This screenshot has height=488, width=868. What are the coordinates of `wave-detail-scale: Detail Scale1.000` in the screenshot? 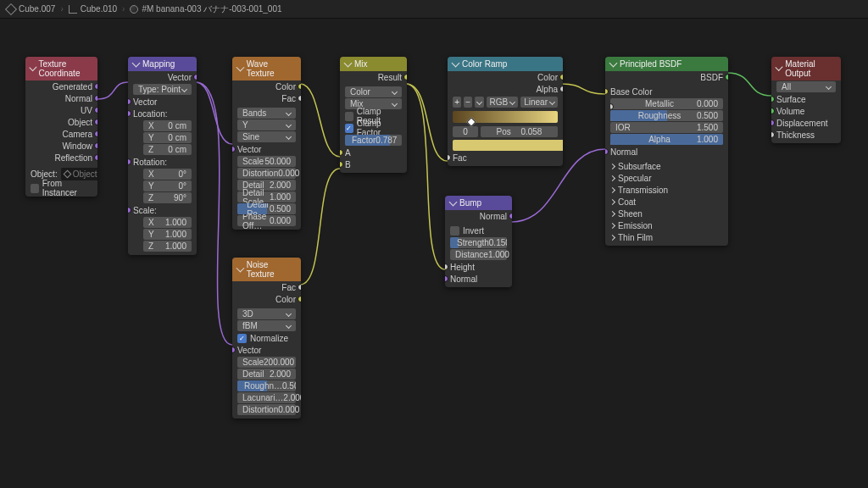 It's located at (266, 197).